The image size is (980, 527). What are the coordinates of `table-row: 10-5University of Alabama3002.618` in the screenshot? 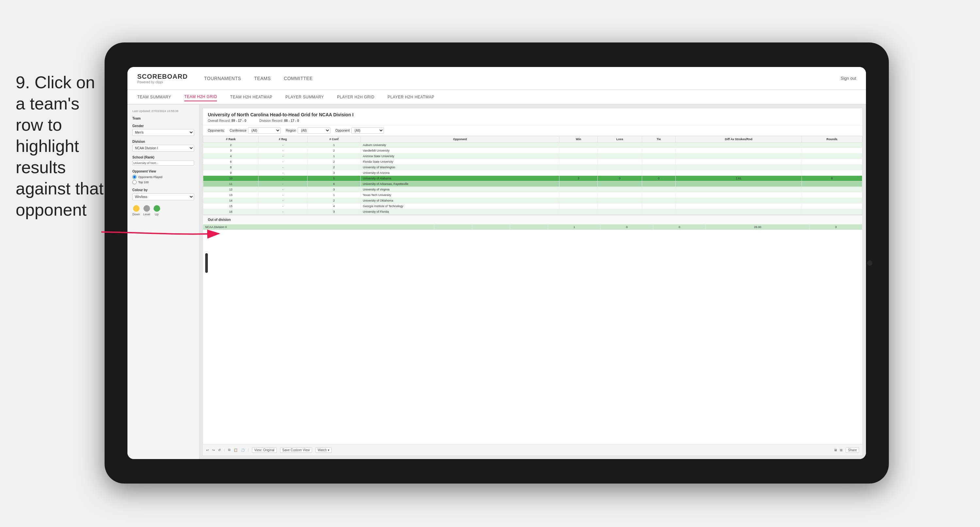 It's located at (533, 179).